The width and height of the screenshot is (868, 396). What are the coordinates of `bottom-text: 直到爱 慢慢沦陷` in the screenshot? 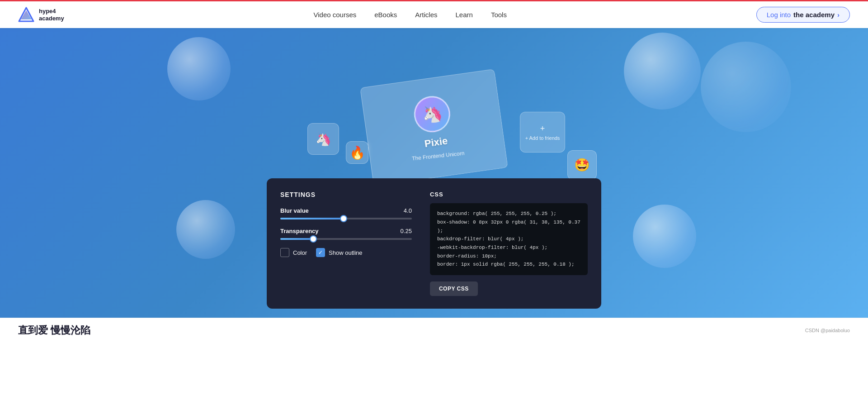 It's located at (54, 330).